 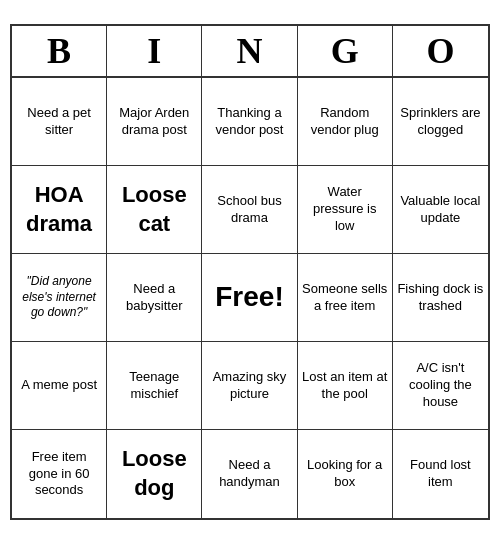 I want to click on header-letter-n: N, so click(x=250, y=51).